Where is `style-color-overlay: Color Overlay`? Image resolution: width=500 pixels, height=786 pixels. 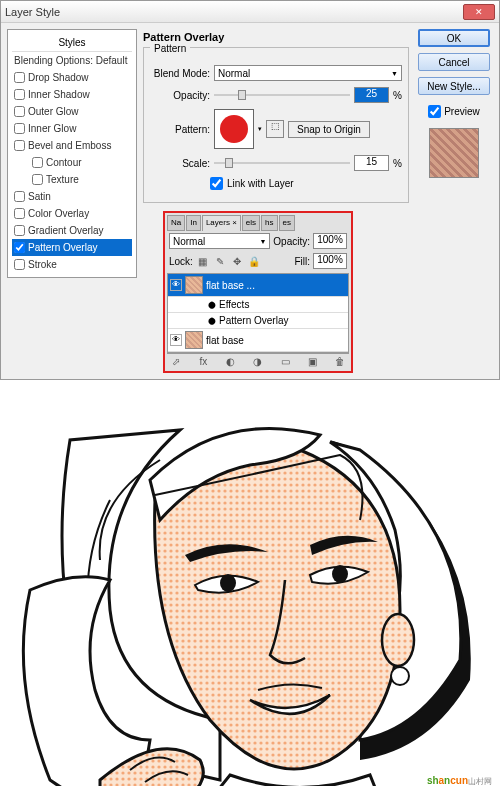 style-color-overlay: Color Overlay is located at coordinates (72, 214).